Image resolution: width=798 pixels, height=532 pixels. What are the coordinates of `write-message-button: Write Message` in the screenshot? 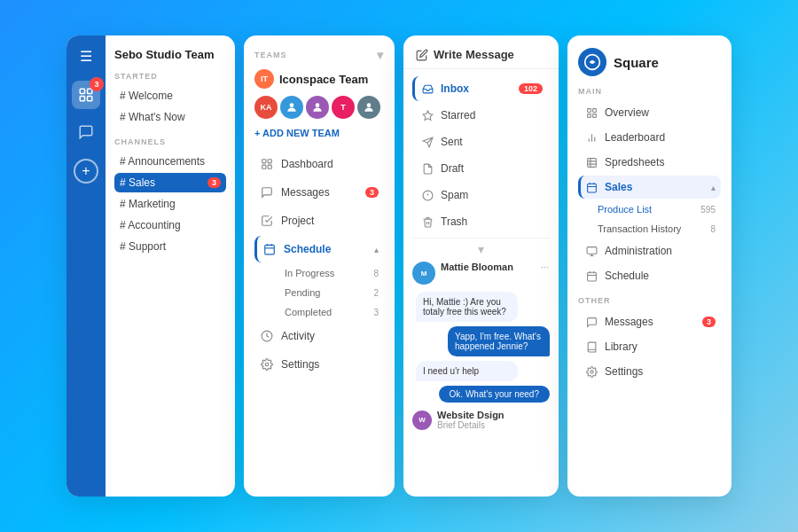 It's located at (481, 55).